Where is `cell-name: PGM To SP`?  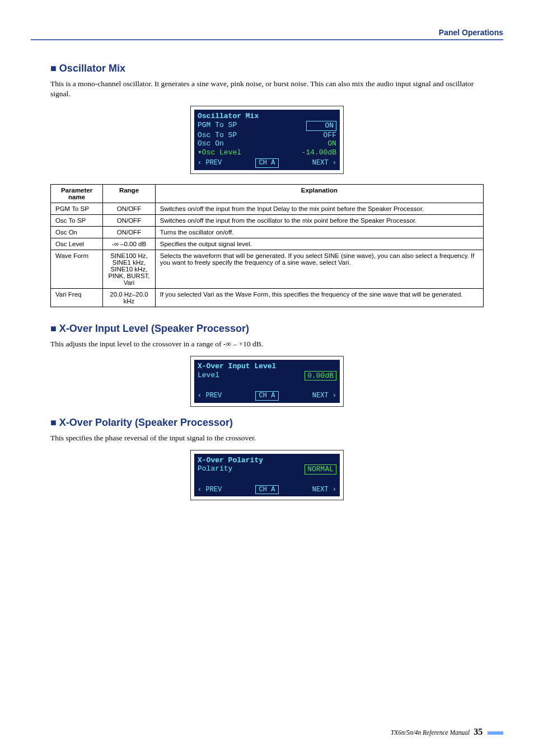
cell-name: PGM To SP is located at coordinates (77, 208).